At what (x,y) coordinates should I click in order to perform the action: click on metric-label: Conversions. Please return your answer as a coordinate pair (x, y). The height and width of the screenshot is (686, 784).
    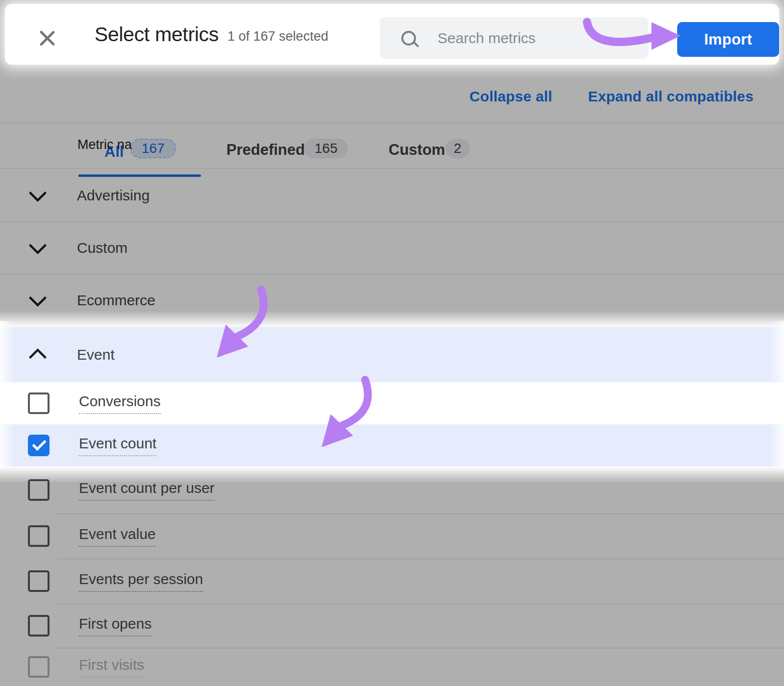
    Looking at the image, I should click on (120, 404).